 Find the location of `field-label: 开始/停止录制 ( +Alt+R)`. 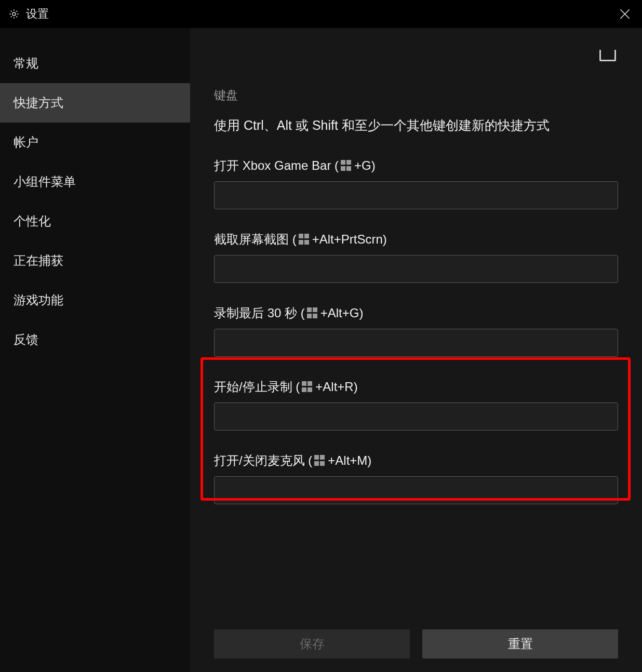

field-label: 开始/停止录制 ( +Alt+R) is located at coordinates (416, 387).